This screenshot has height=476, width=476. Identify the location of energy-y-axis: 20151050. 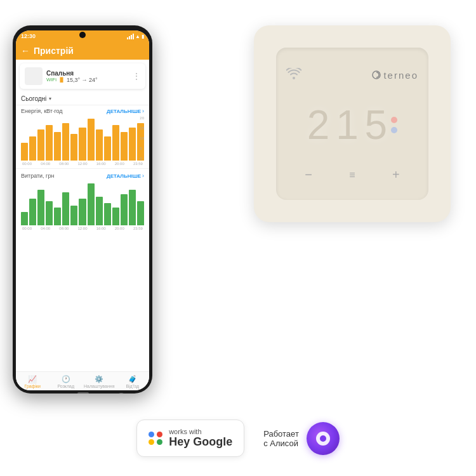
(142, 138).